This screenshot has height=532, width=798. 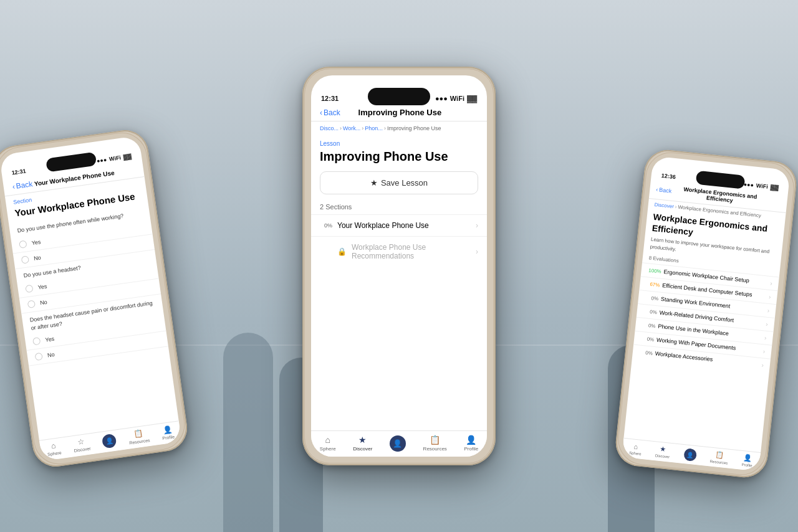 I want to click on radio-3-yes, so click(x=37, y=341).